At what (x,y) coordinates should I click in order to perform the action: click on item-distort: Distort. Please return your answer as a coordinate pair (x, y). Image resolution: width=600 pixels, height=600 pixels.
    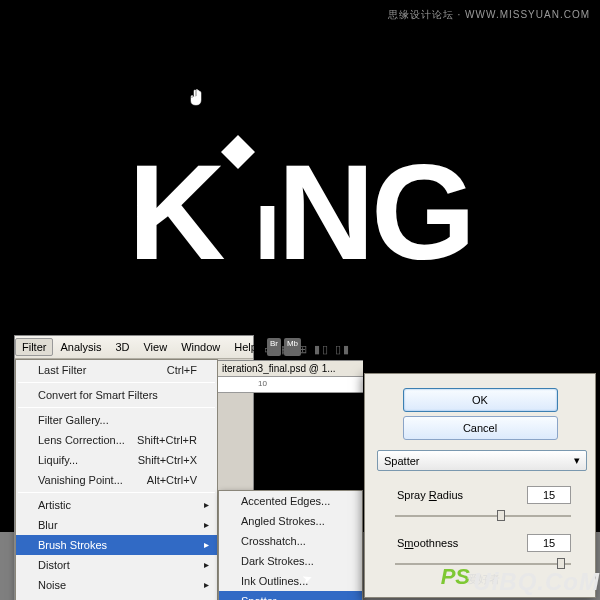
    Looking at the image, I should click on (116, 565).